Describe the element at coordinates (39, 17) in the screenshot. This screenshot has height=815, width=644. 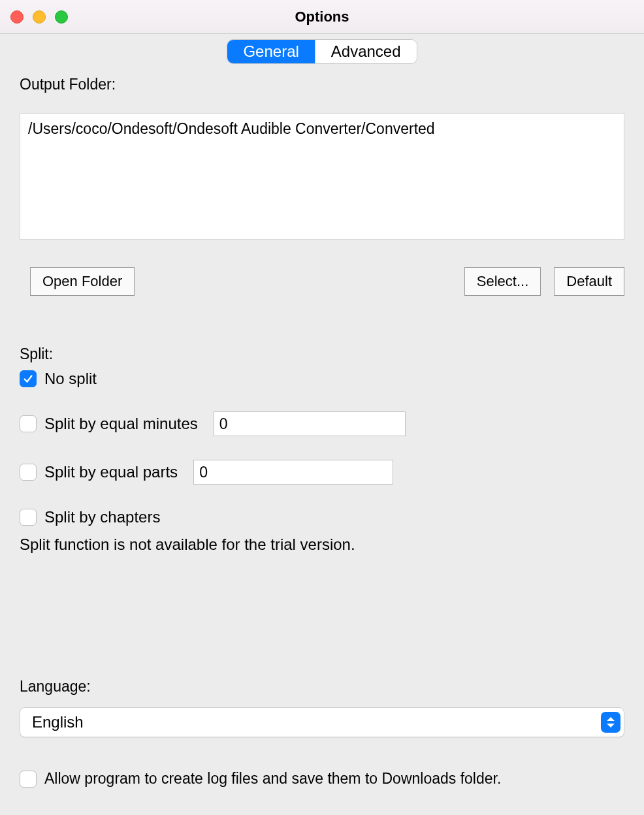
I see `minimize-icon` at that location.